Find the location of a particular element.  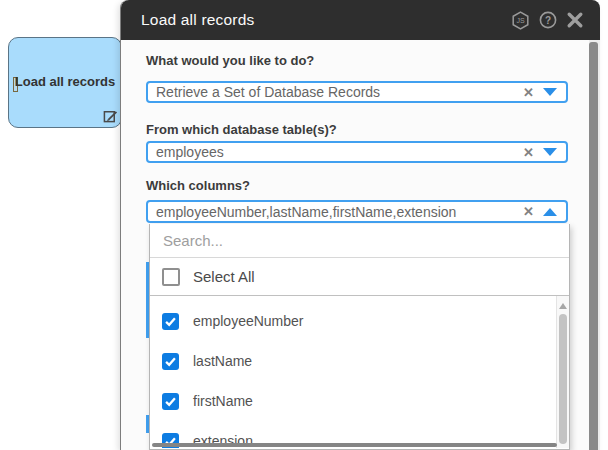

table-select-value: employees is located at coordinates (332, 152).